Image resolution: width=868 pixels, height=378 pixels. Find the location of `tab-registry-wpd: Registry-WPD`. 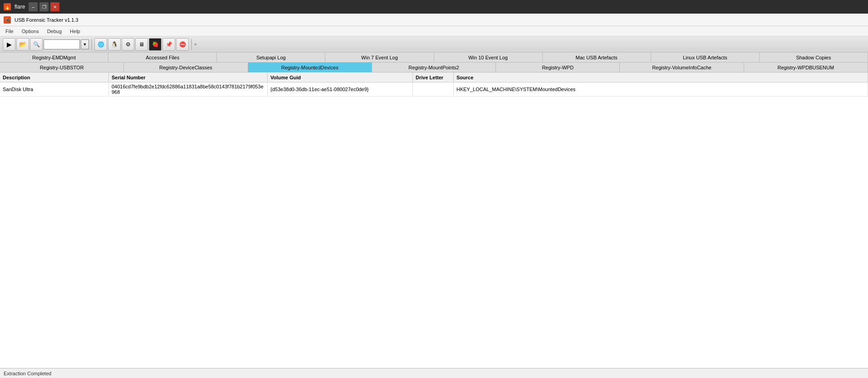

tab-registry-wpd: Registry-WPD is located at coordinates (558, 67).